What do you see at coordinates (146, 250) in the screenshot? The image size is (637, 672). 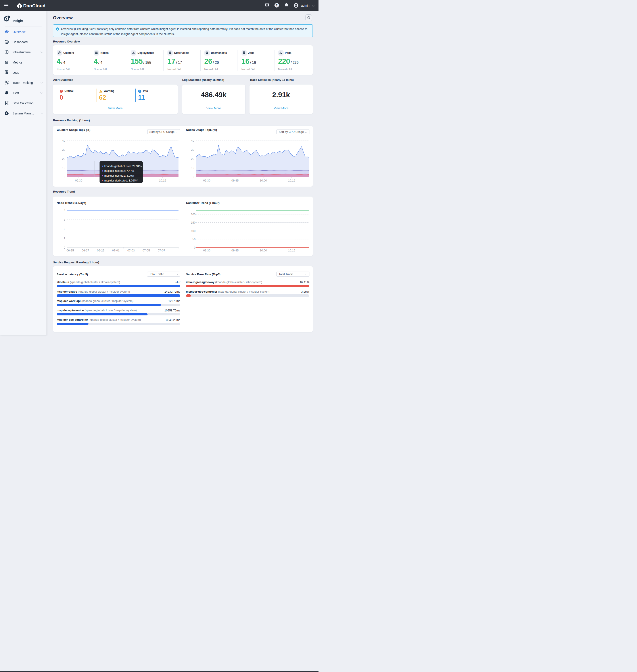 I see `svg-text: 07-05` at bounding box center [146, 250].